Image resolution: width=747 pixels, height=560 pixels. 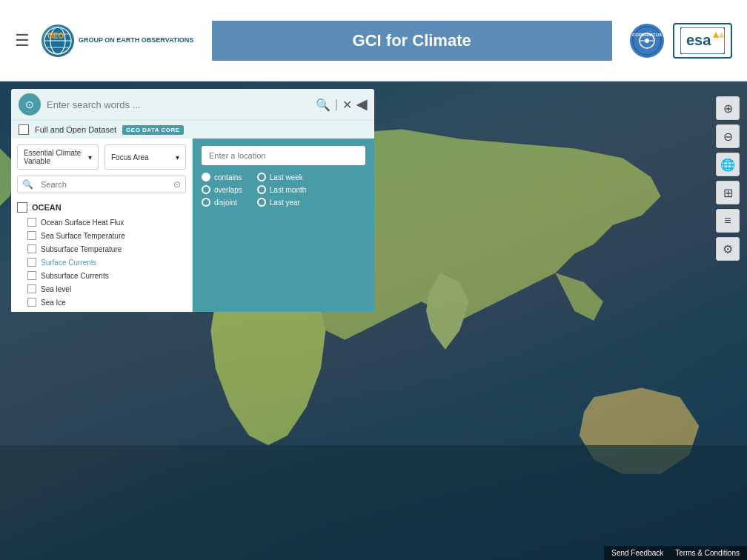 What do you see at coordinates (28, 184) in the screenshot?
I see `list-search-icon: 🔍` at bounding box center [28, 184].